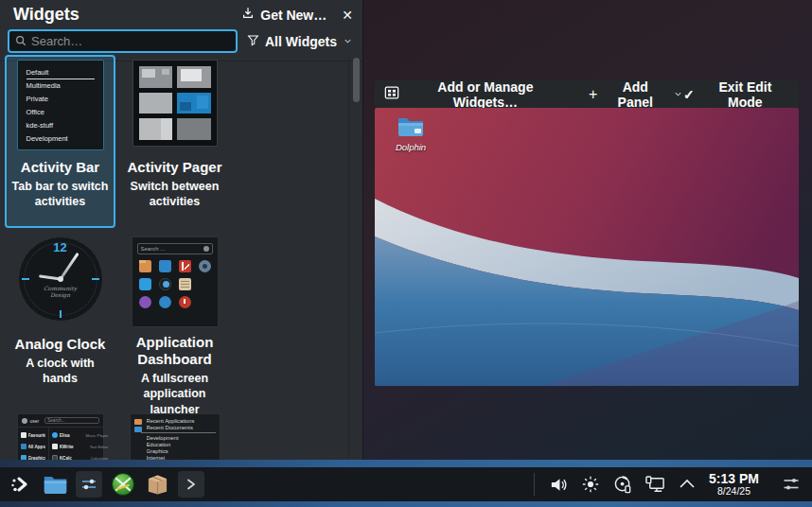 This screenshot has height=507, width=812. Describe the element at coordinates (206, 249) in the screenshot. I see `clear-icon` at that location.